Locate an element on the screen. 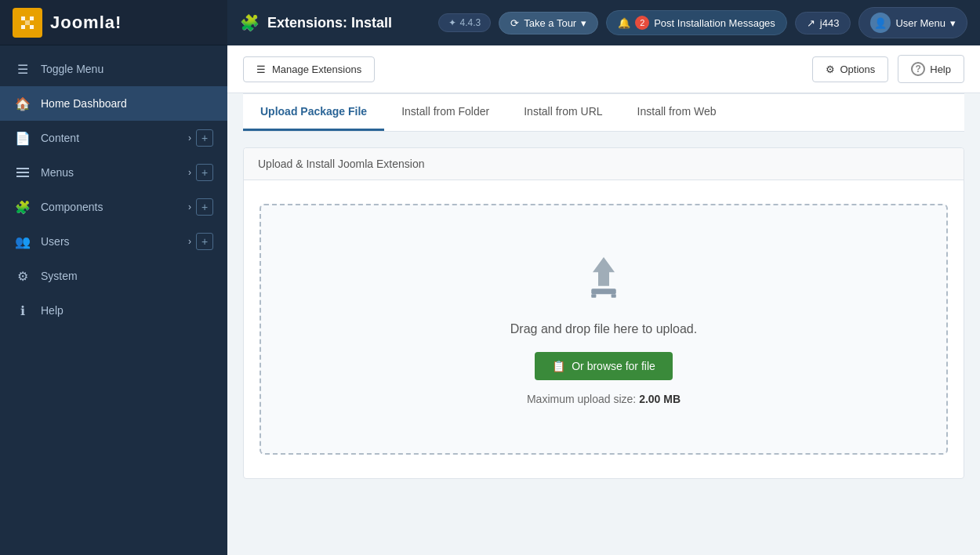 The width and height of the screenshot is (980, 555). joomla-logo-icon is located at coordinates (27, 23).